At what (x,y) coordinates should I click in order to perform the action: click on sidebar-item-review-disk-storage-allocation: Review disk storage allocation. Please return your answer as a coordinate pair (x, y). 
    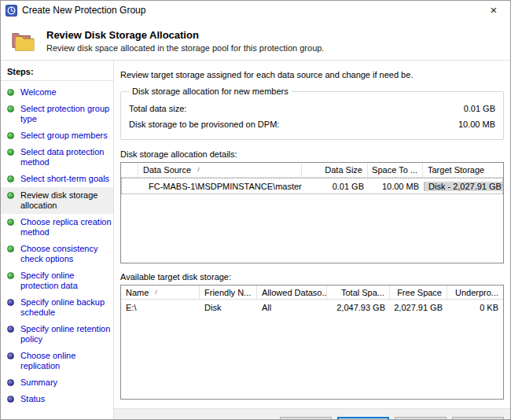
    Looking at the image, I should click on (57, 201).